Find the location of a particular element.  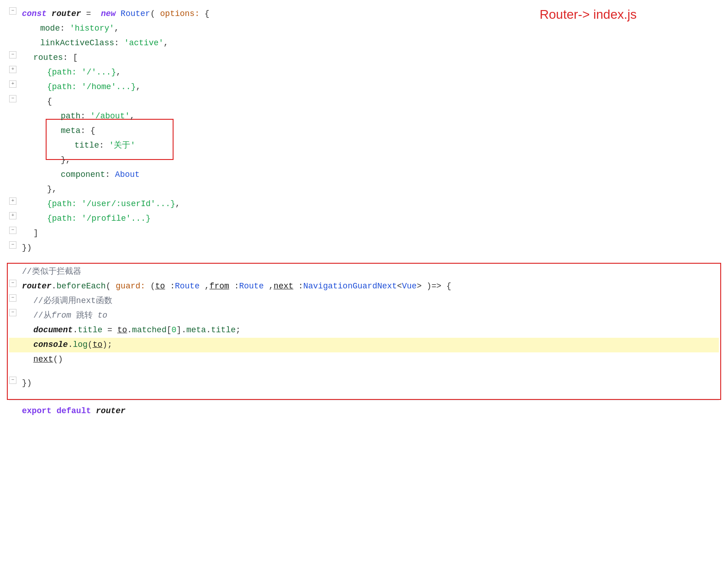

code-line-13: }, is located at coordinates (364, 190).